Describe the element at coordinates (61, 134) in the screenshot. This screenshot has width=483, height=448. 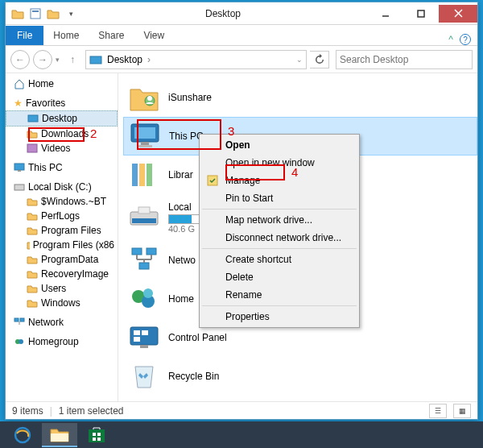
I see `tree-downloads: Downloads` at that location.